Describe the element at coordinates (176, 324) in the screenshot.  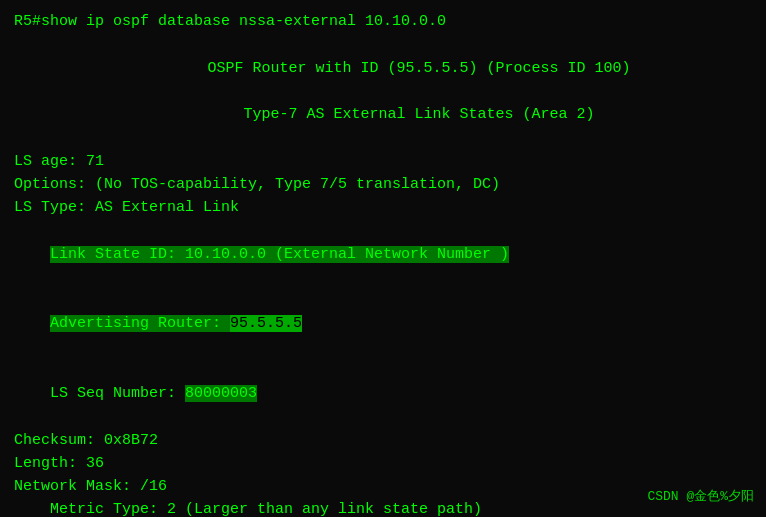
I see `adv-router-text: Advertising Router: 95.5.5.5` at that location.